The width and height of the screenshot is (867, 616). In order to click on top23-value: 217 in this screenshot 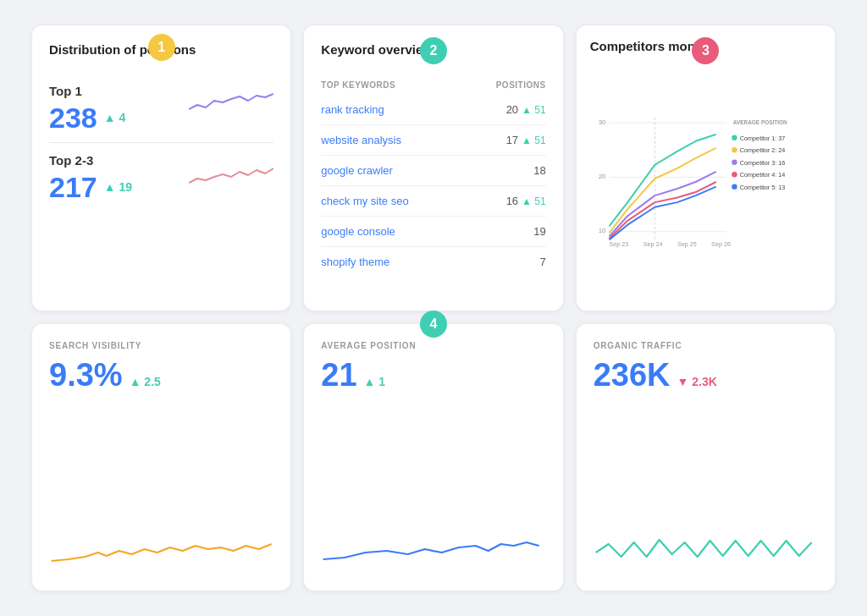, I will do `click(73, 187)`.